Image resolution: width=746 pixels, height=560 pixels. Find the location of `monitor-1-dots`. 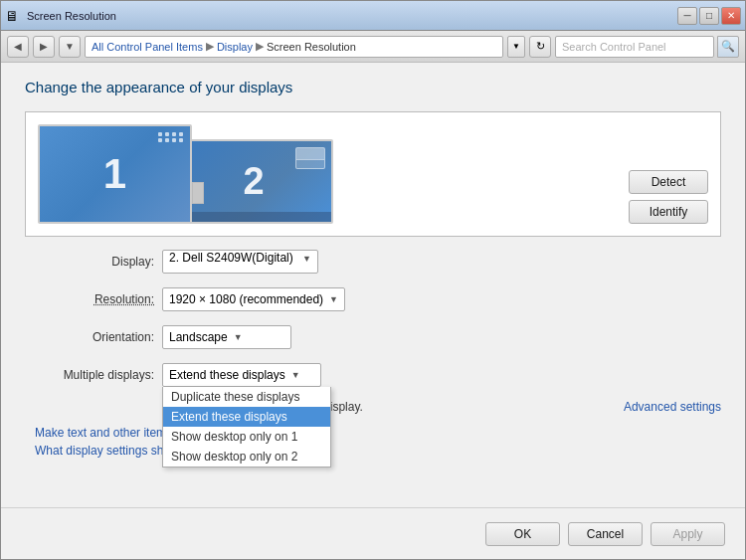

monitor-1-dots is located at coordinates (171, 137).